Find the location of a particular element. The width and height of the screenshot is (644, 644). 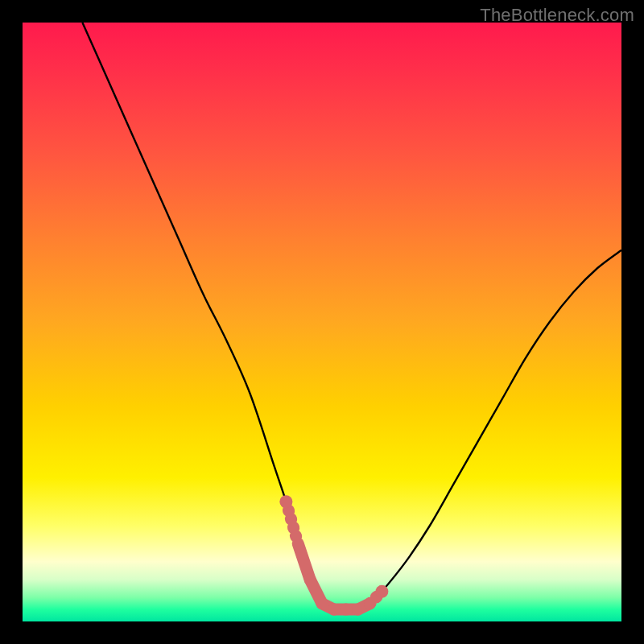

watermark-text: TheBottleneck.com is located at coordinates (557, 15).